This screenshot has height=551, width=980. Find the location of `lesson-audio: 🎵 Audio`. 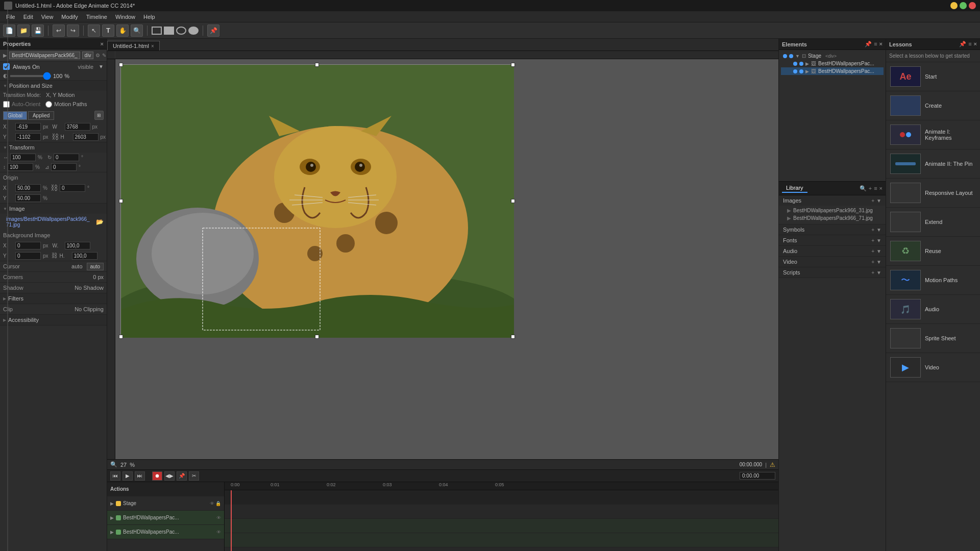

lesson-audio: 🎵 Audio is located at coordinates (933, 309).